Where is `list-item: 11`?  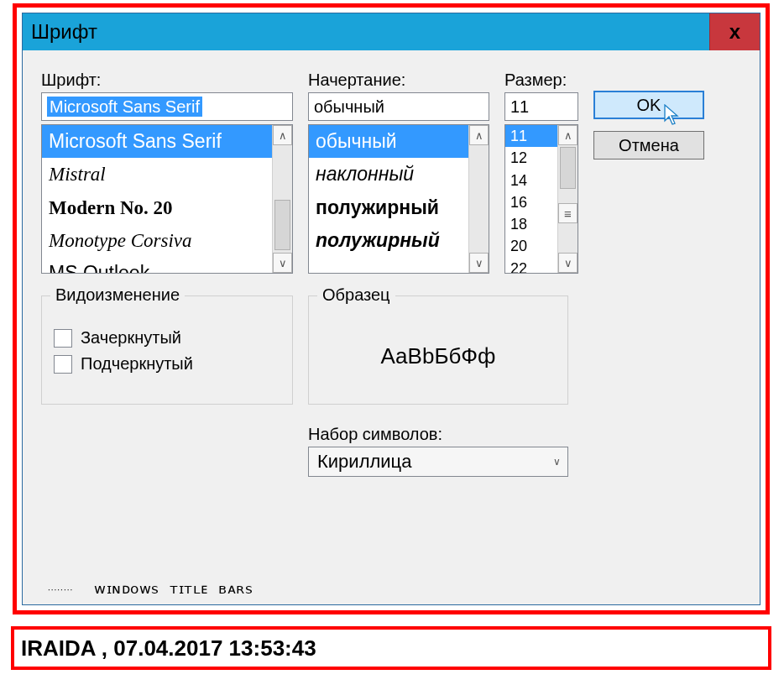
list-item: 11 is located at coordinates (531, 136).